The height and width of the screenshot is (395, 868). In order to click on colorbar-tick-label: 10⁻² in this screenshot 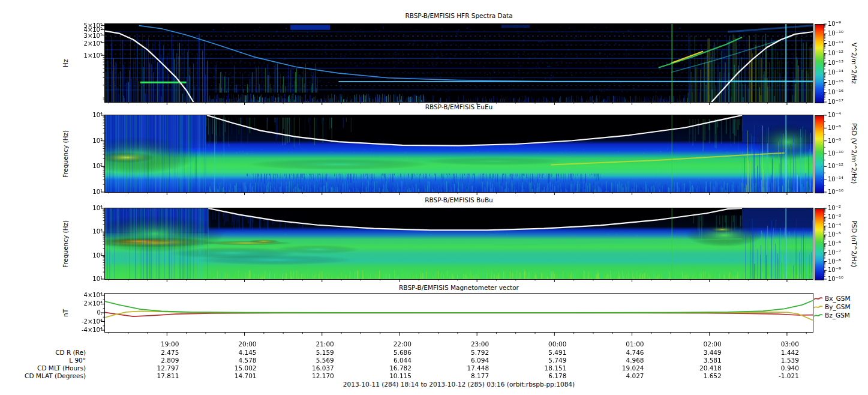, I will do `click(842, 208)`.